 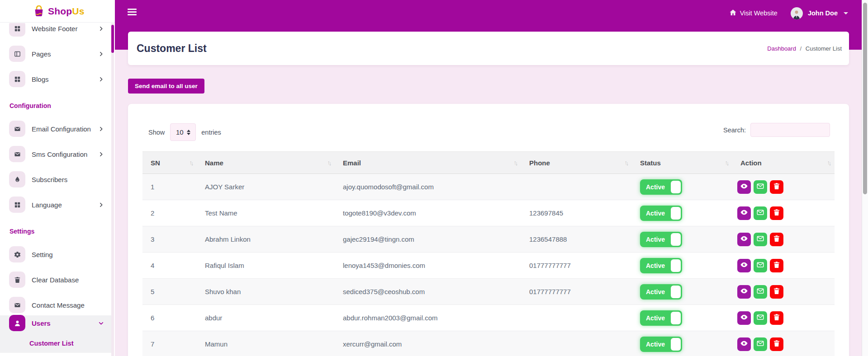 What do you see at coordinates (56, 205) in the screenshot?
I see `sidebar-item-language: Language` at bounding box center [56, 205].